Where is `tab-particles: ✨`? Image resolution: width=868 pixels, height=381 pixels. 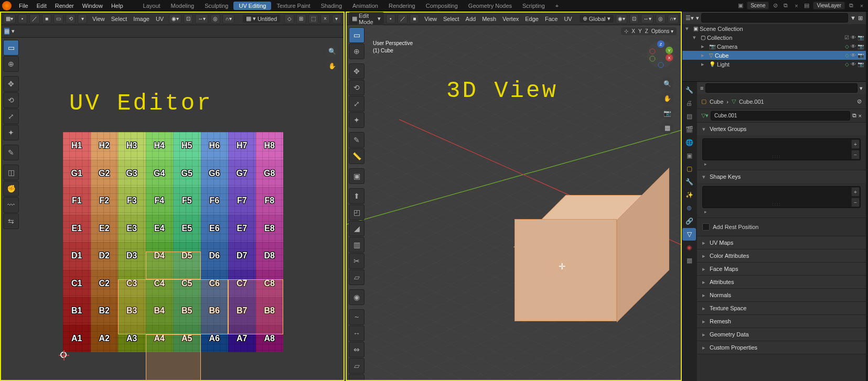
tab-particles: ✨ is located at coordinates (689, 195).